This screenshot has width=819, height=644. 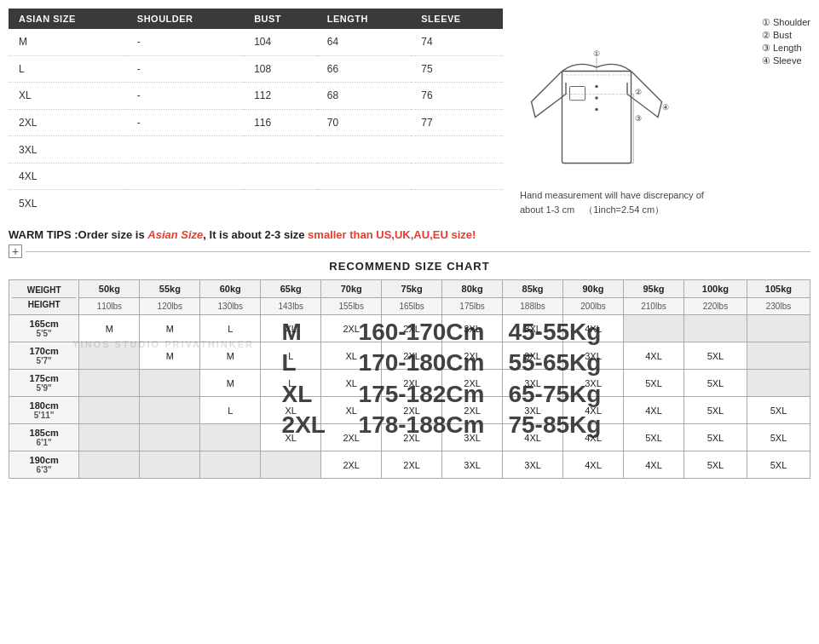 What do you see at coordinates (365, 19) in the screenshot?
I see `col-header-length: LENGTH` at bounding box center [365, 19].